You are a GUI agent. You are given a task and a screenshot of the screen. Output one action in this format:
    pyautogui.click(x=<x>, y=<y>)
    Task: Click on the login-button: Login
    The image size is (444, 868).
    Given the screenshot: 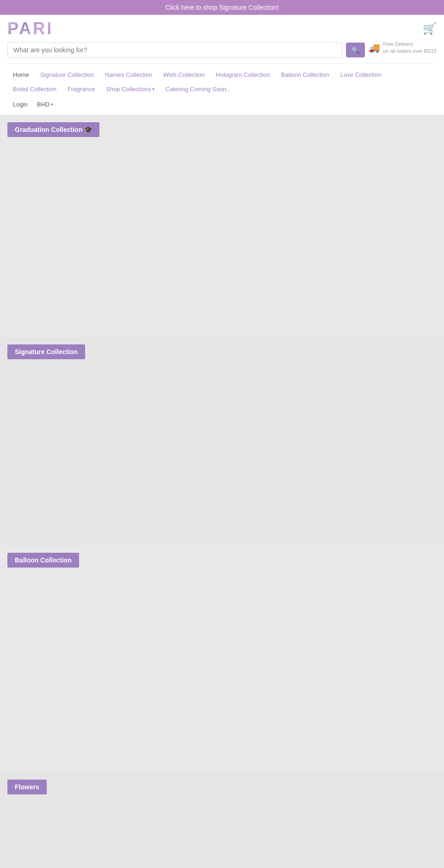 What is the action you would take?
    pyautogui.click(x=20, y=105)
    